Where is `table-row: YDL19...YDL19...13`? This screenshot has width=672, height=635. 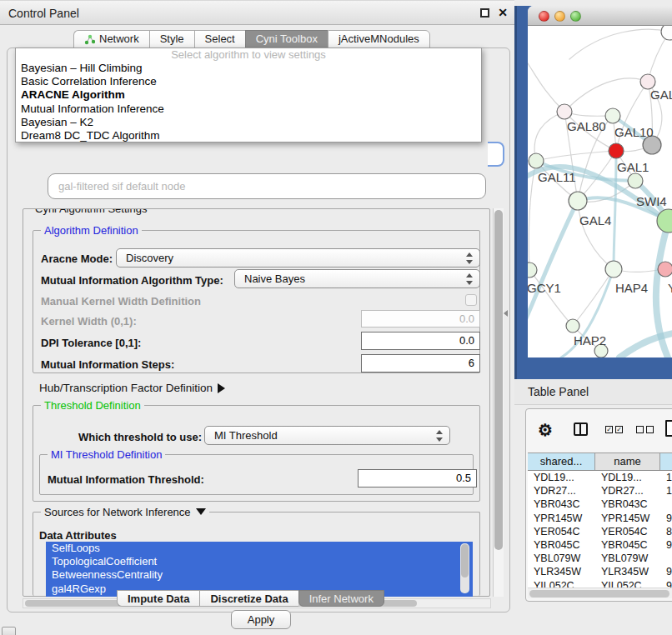 table-row: YDL19...YDL19...13 is located at coordinates (600, 478).